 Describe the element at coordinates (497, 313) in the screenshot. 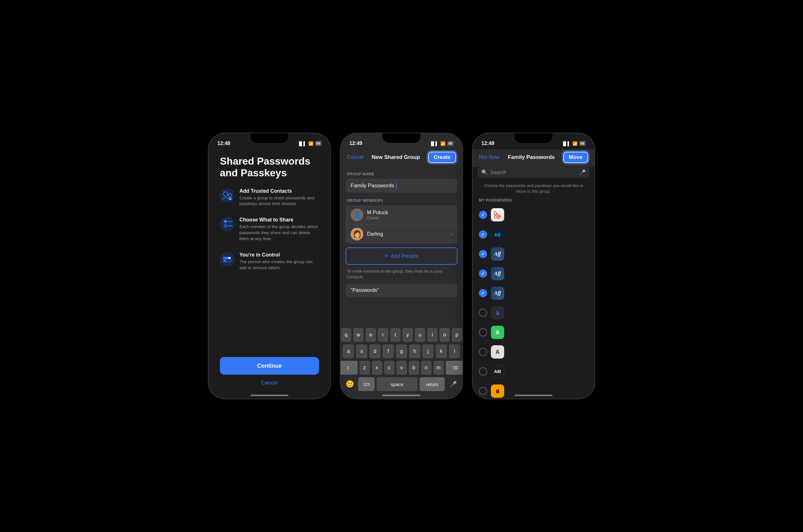

I see `app-icon-5: a` at that location.